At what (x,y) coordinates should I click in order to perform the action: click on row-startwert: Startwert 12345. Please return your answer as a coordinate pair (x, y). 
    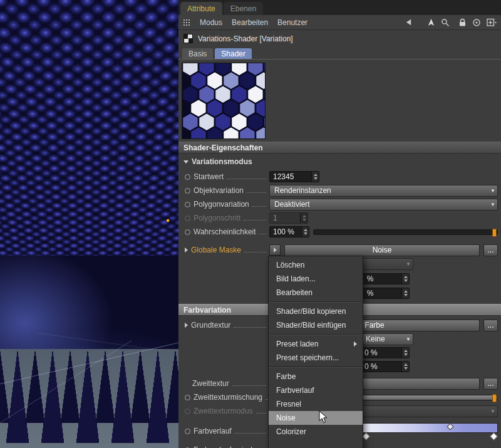
    Looking at the image, I should click on (339, 177).